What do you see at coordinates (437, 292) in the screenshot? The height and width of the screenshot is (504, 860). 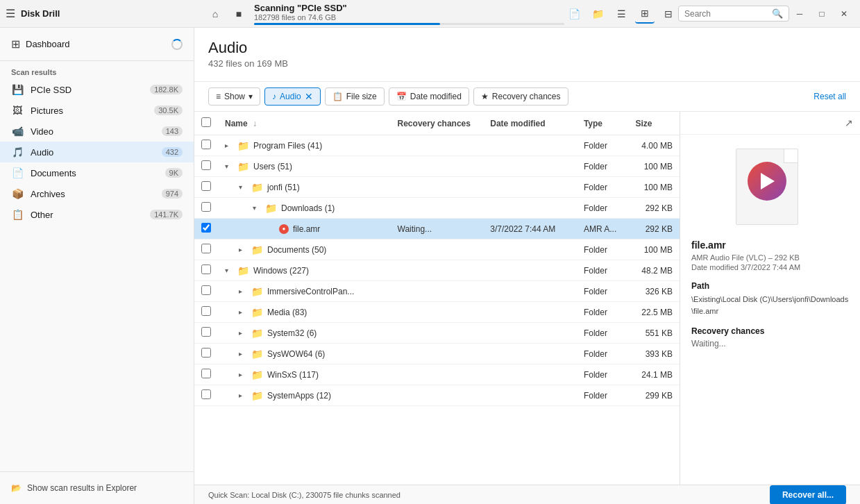 I see `table-row: ▸📁ImmersiveControlPan...Folder326 KB` at bounding box center [437, 292].